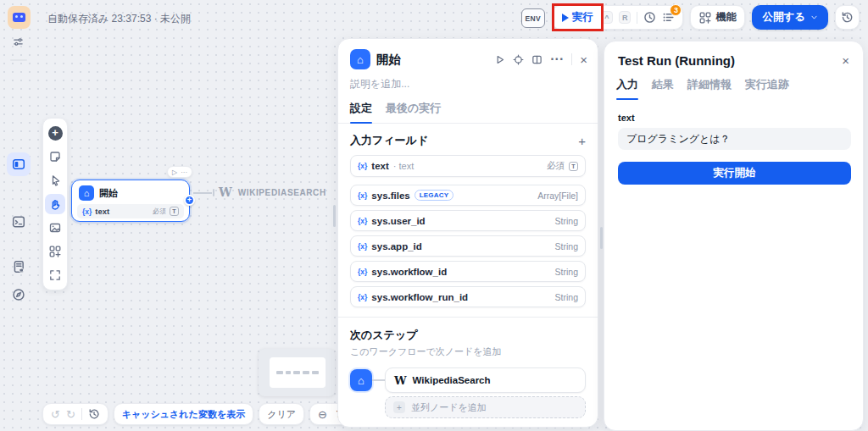 The width and height of the screenshot is (868, 431). What do you see at coordinates (55, 204) in the screenshot?
I see `hand-icon` at bounding box center [55, 204].